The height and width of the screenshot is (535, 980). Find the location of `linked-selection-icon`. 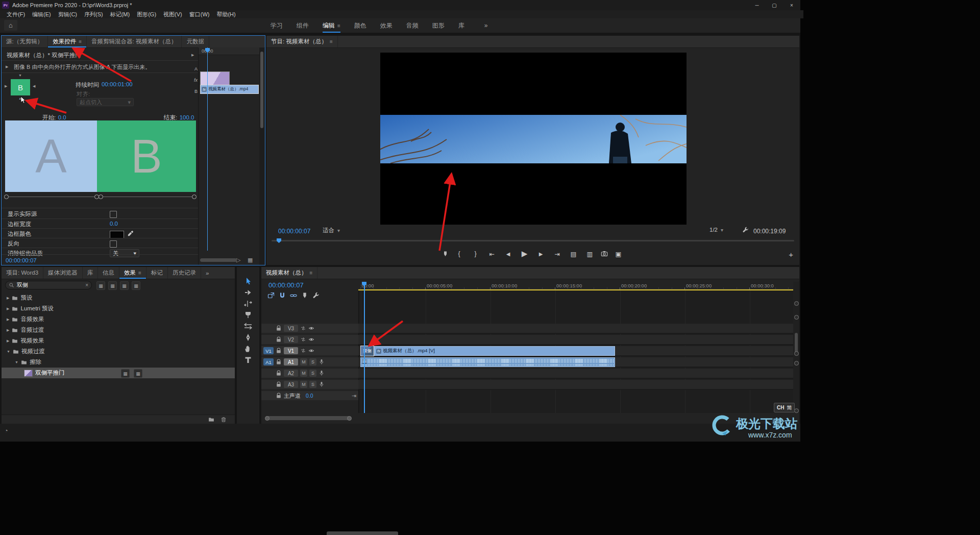

linked-selection-icon is located at coordinates (293, 296).